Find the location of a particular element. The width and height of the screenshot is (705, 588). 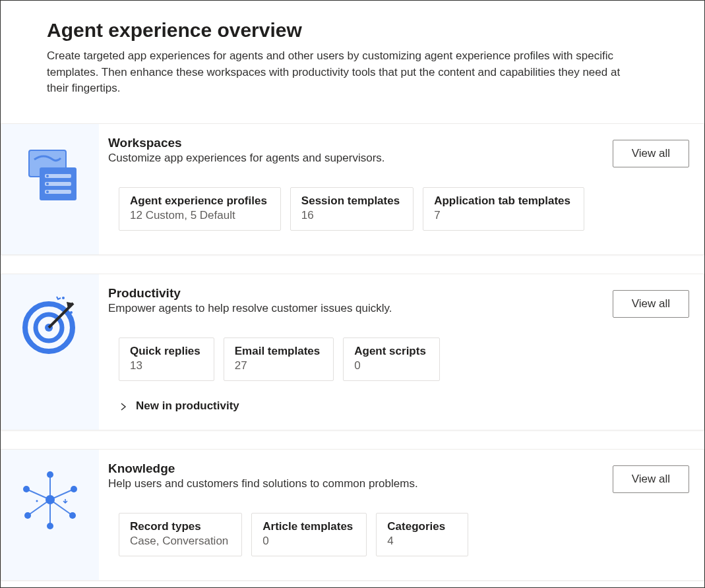

tile-categories: Categories 4 is located at coordinates (422, 535).